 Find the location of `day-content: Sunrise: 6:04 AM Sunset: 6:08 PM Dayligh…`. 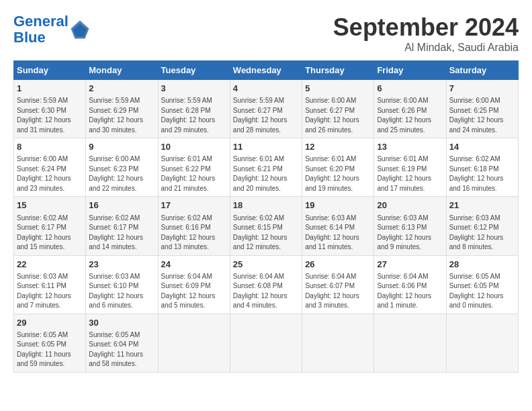

day-content: Sunrise: 6:04 AM Sunset: 6:08 PM Dayligh… is located at coordinates (266, 291).